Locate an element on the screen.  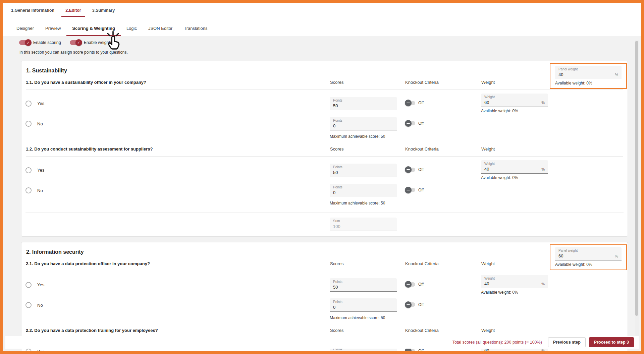
step-tab-2: 2.Editor is located at coordinates (73, 13).